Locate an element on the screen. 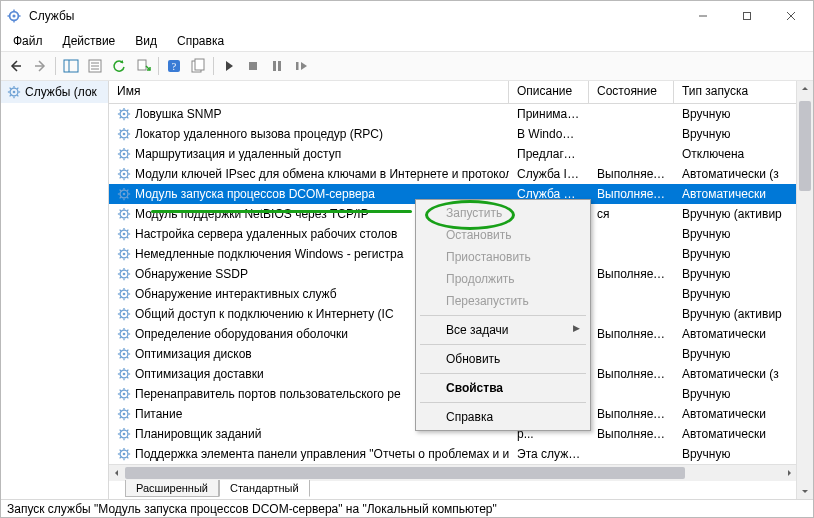 This screenshot has width=814, height=518. cm-resume: Продолжить is located at coordinates (503, 279).